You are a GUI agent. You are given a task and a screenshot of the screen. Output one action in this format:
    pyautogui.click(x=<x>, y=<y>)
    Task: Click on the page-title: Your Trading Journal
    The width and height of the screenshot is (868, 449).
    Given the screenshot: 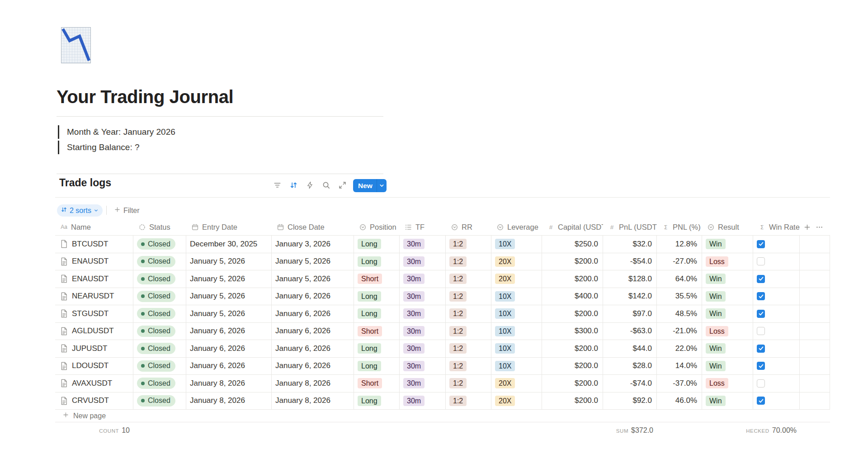 What is the action you would take?
    pyautogui.click(x=145, y=97)
    